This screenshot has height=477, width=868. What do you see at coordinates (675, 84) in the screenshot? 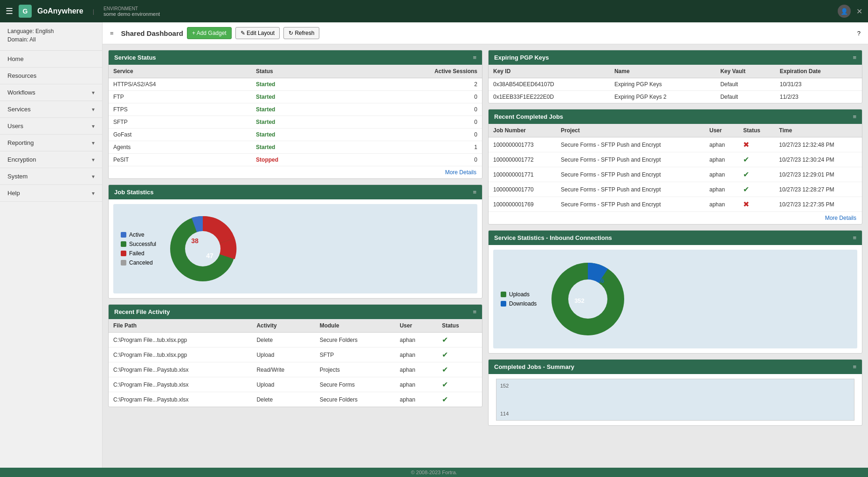
I see `expiring-pgp-keys-body: Key ID Name Key Vault Expiration Date 0x…` at bounding box center [675, 84].